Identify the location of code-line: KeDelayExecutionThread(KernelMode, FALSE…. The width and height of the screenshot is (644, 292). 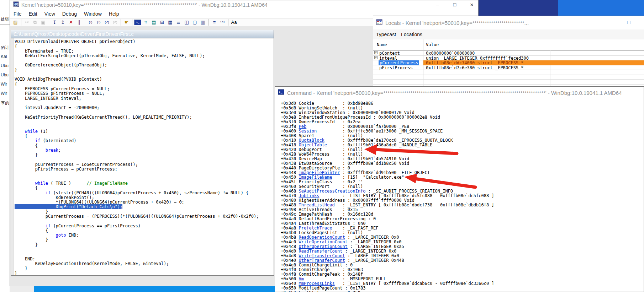
(144, 264).